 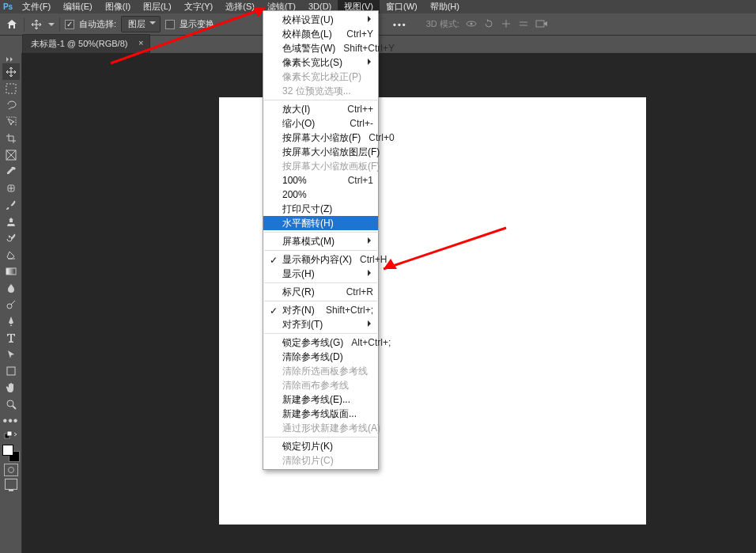 I want to click on mi-zoom-in: 放大(I)Ctrl++, so click(x=321, y=109).